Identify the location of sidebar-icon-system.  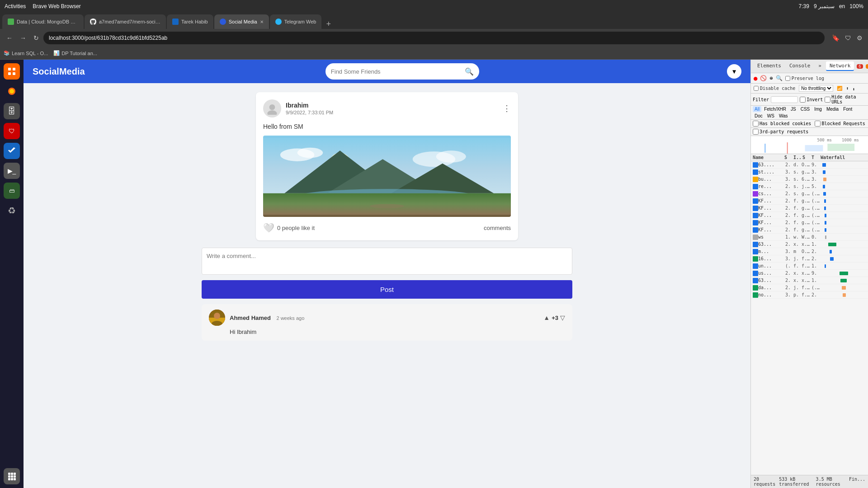
(12, 71).